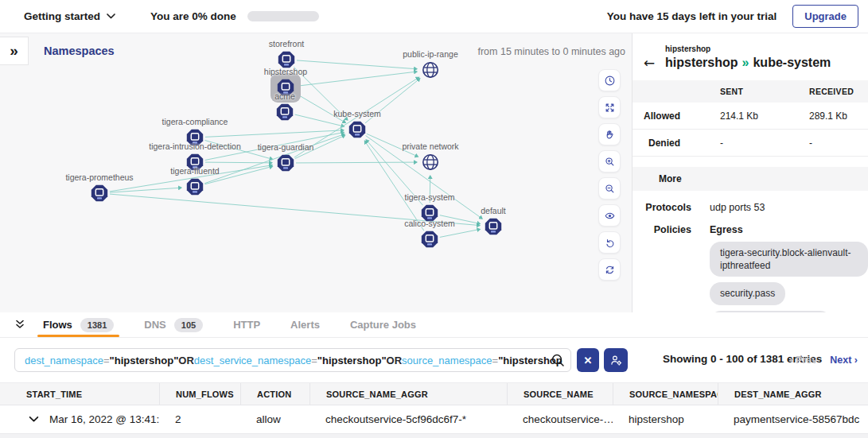  What do you see at coordinates (750, 116) in the screenshot?
I see `stats-row-allowed: Allowed214.1 Kb289.1 Kb` at bounding box center [750, 116].